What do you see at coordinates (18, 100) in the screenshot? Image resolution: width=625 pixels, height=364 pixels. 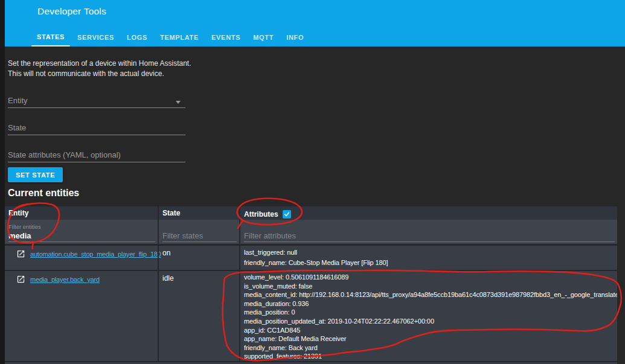 I see `entity-select-label: Entity` at bounding box center [18, 100].